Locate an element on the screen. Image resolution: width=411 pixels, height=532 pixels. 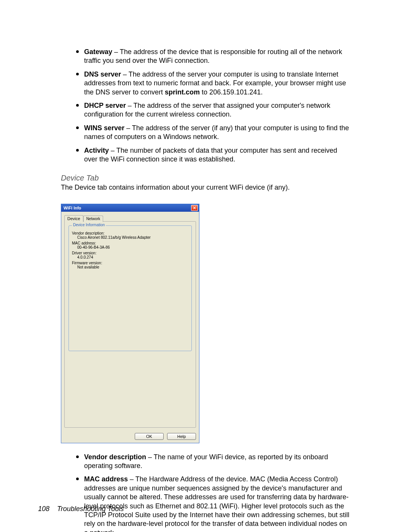
page-number: 108 is located at coordinates (44, 509).